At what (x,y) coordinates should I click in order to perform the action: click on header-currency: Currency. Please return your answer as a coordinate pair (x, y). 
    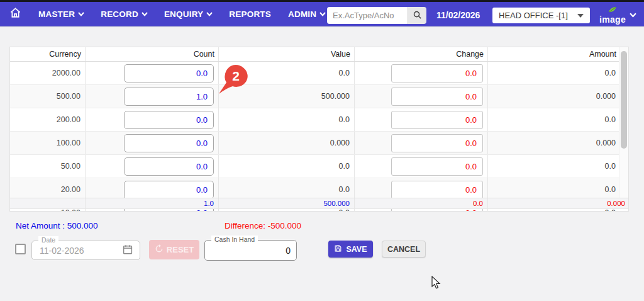
    Looking at the image, I should click on (48, 54).